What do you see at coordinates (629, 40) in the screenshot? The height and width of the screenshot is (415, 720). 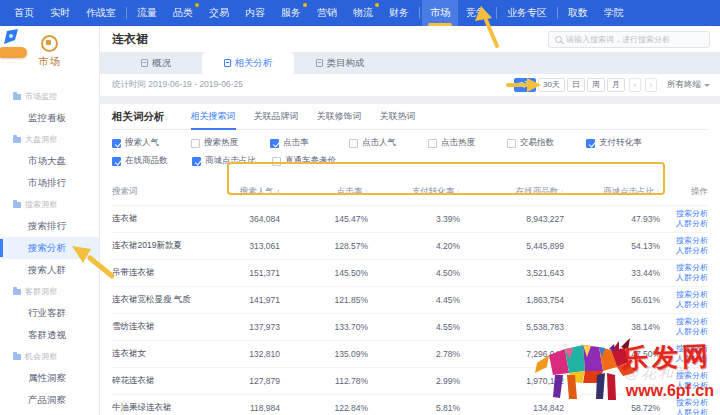 I see `search-input: 请输入搜索词，进行搜索分析` at bounding box center [629, 40].